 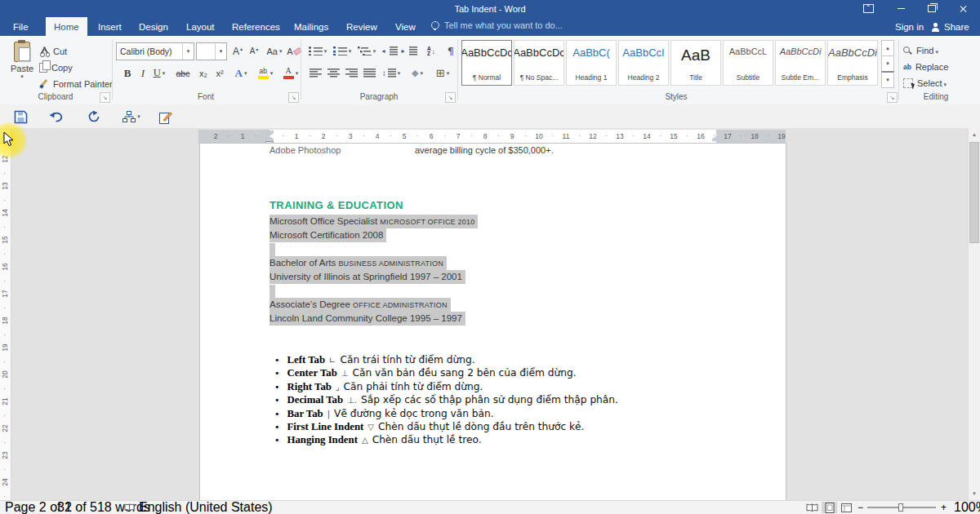 I want to click on scrollbar-thumb, so click(x=974, y=193).